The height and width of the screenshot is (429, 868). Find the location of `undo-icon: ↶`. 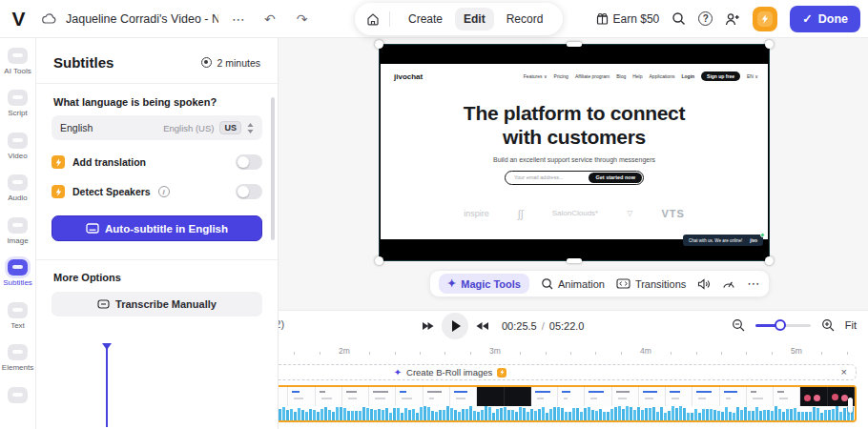

undo-icon: ↶ is located at coordinates (270, 19).